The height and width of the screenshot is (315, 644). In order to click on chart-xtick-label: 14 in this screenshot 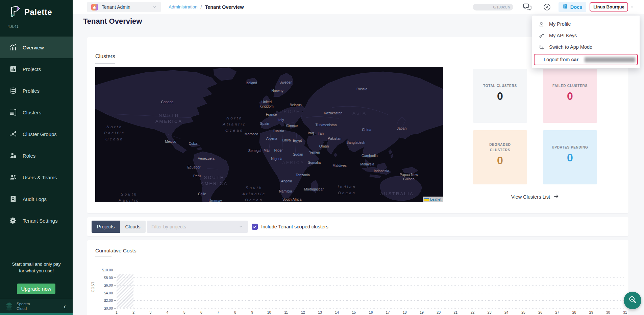, I will do `click(337, 312)`.